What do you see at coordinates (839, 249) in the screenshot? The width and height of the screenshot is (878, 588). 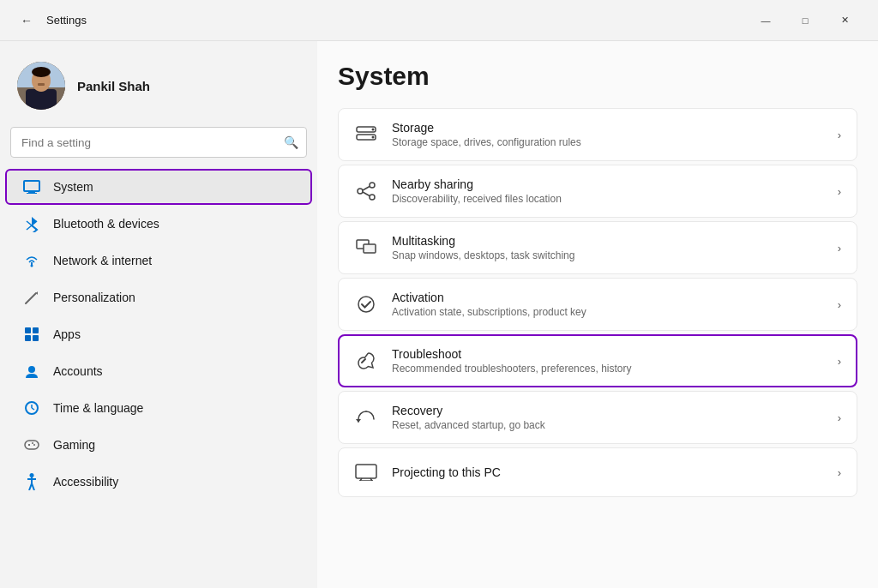 I see `multitasking-chevron-icon: ›` at bounding box center [839, 249].